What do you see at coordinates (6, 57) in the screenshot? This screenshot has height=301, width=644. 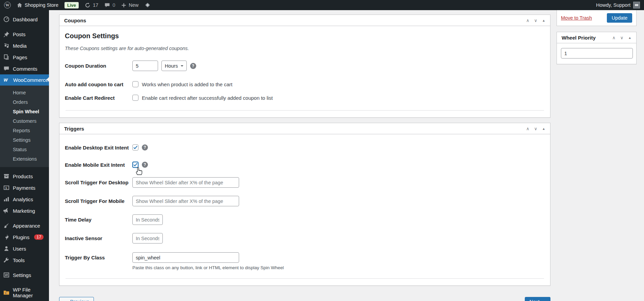 I see `pages-icon` at bounding box center [6, 57].